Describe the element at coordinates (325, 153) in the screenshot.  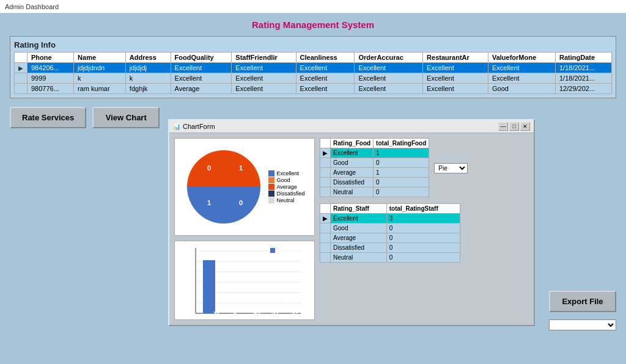
I see `food-row-arrow: ▶` at that location.